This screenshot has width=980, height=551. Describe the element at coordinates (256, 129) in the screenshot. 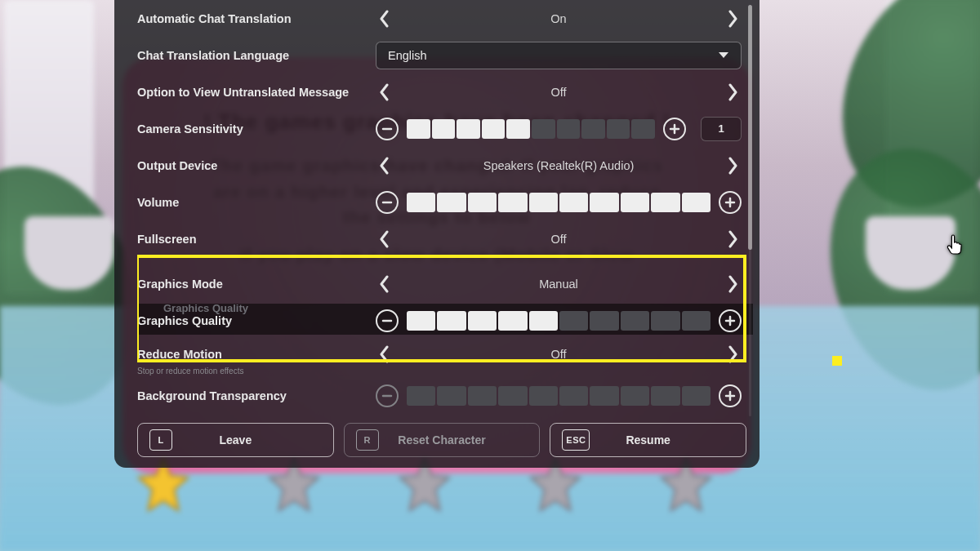

I see `label-camera-sensitivity: Camera Sensitivity` at that location.